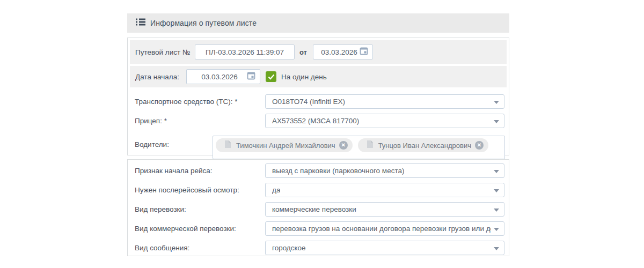 This screenshot has width=644, height=268. What do you see at coordinates (318, 121) in the screenshot?
I see `trailer-row: Прицеп: * АХ573552 (МЗСА 817700)` at bounding box center [318, 121].